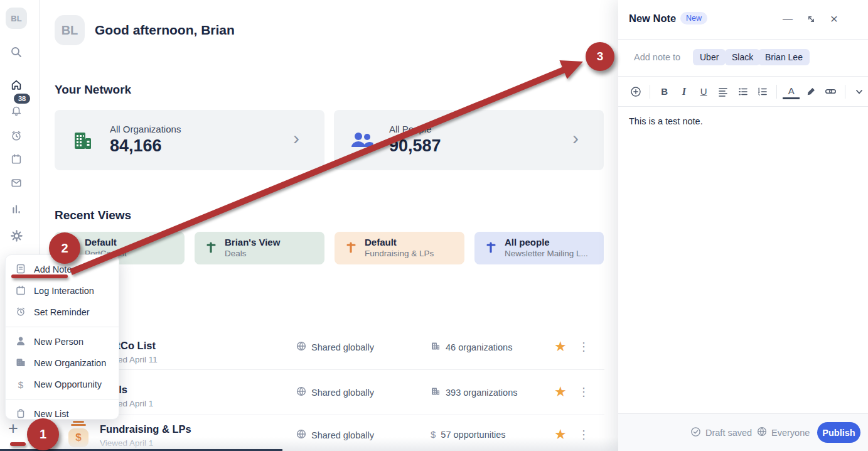  I want to click on tag-slack: Slack, so click(742, 57).